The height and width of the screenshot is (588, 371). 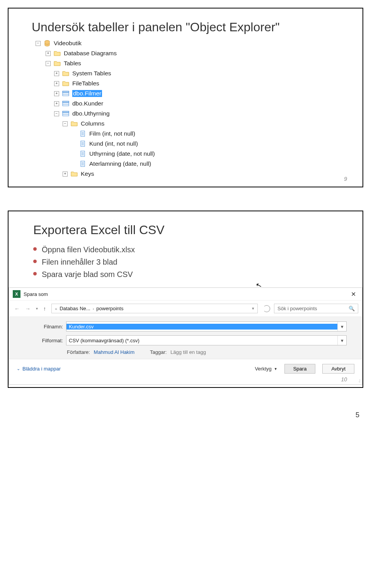 I want to click on slide1-title: Undersök tabeller i panelen "Object Expl…, so click(x=189, y=27).